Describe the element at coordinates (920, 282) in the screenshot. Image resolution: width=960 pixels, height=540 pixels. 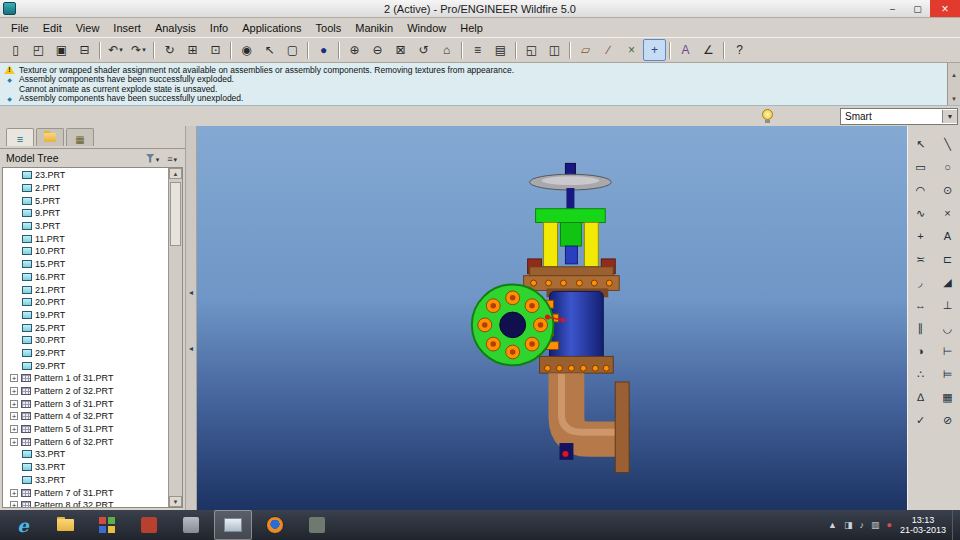
I see `fillet-button: ◞` at that location.